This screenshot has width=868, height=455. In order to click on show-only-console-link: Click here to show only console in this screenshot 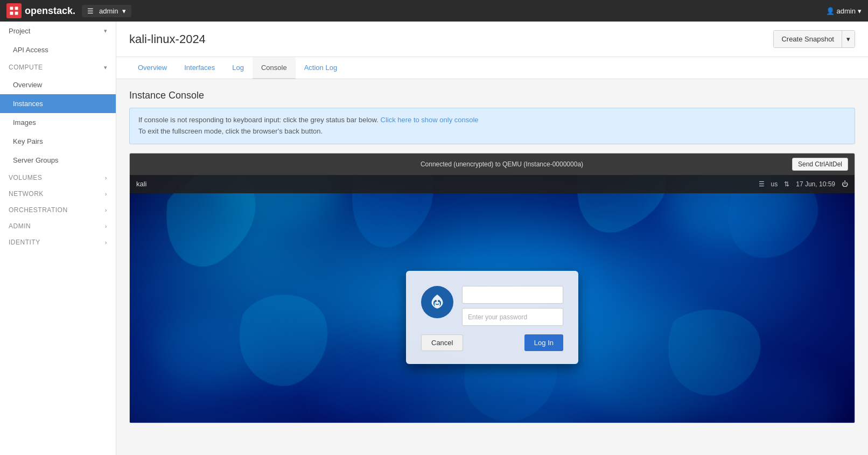, I will do `click(430, 120)`.